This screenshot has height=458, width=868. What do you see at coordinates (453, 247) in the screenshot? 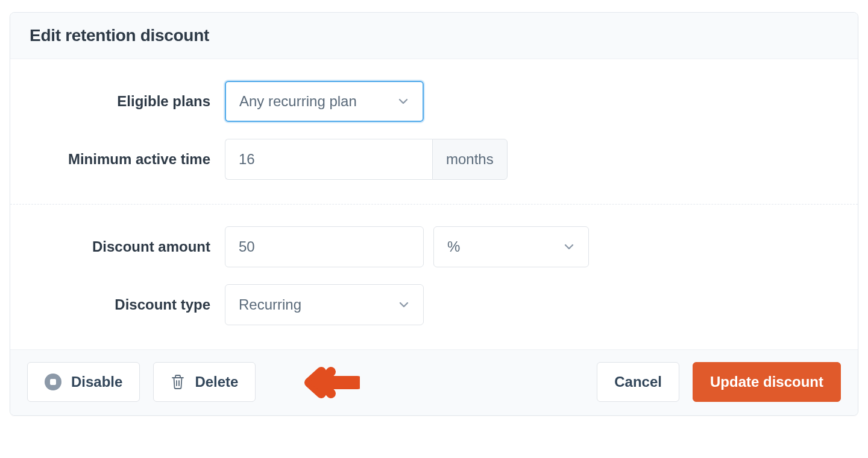
I see `discount-unit-value: %` at bounding box center [453, 247].